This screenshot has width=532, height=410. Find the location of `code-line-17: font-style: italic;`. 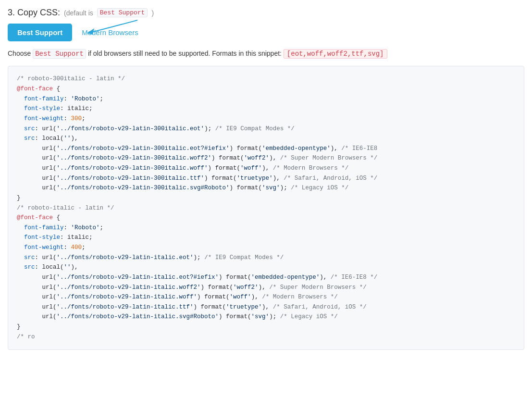

code-line-17: font-style: italic; is located at coordinates (266, 237).